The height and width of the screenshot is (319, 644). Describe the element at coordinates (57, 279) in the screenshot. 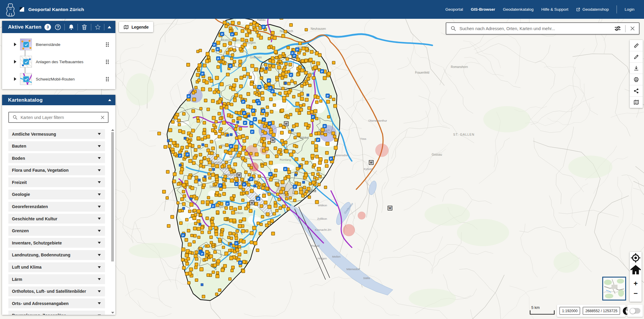

I see `catalog-category: Lärm` at that location.